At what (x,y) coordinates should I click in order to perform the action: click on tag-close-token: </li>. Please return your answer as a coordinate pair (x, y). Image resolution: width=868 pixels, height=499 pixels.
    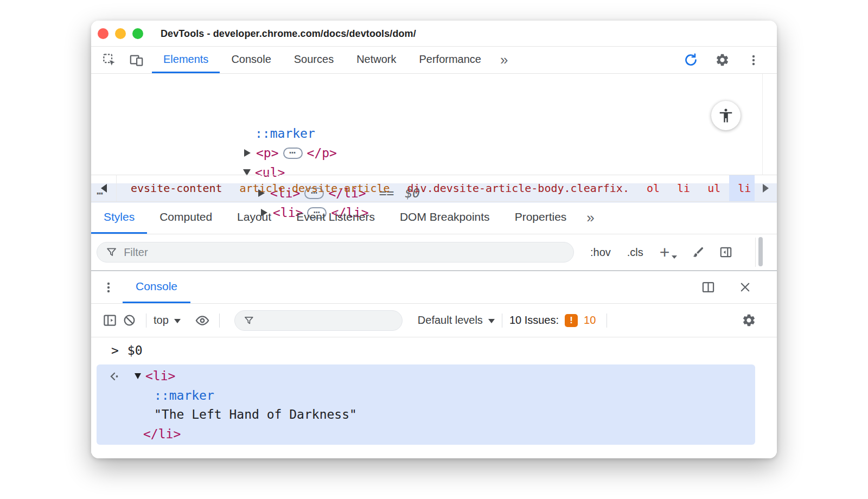
    Looking at the image, I should click on (162, 434).